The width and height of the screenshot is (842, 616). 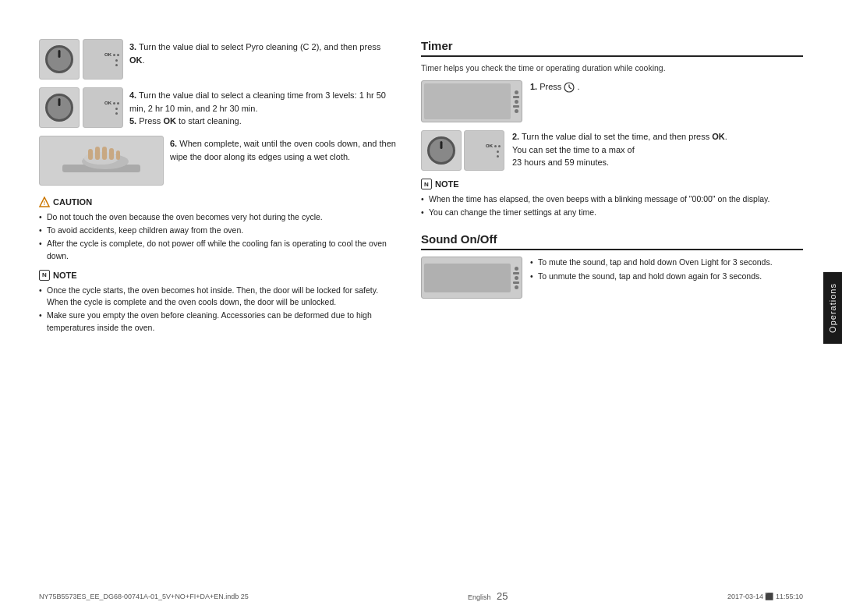 I want to click on timer-step-2-extra1: You can set the time to a max of, so click(x=574, y=150).